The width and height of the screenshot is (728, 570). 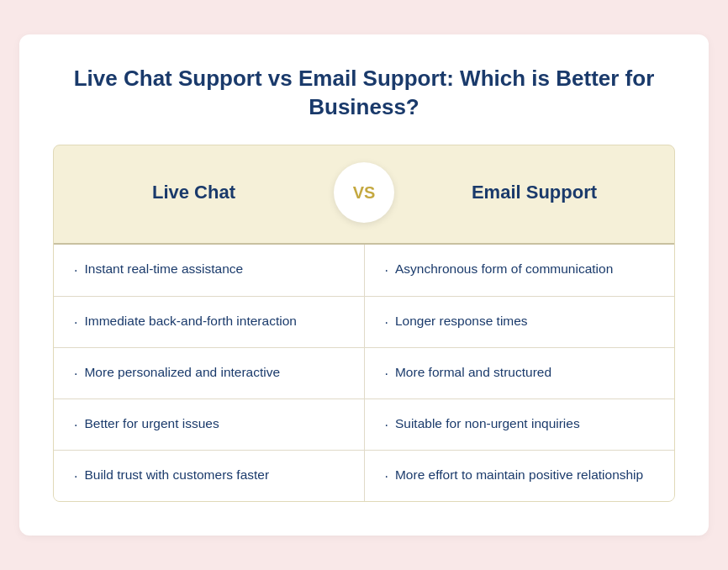 What do you see at coordinates (209, 322) in the screenshot?
I see `cell-left-2: · Immediate back-and-forth interaction` at bounding box center [209, 322].